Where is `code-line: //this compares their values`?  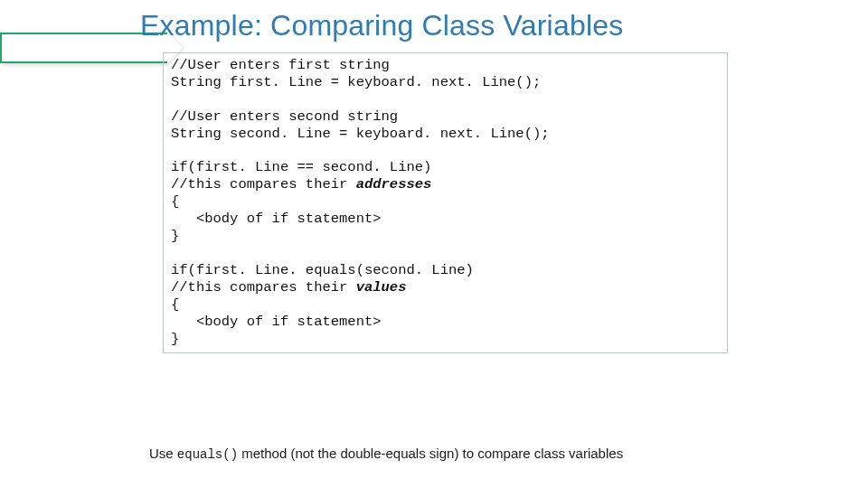
code-line: //this compares their values is located at coordinates (445, 287).